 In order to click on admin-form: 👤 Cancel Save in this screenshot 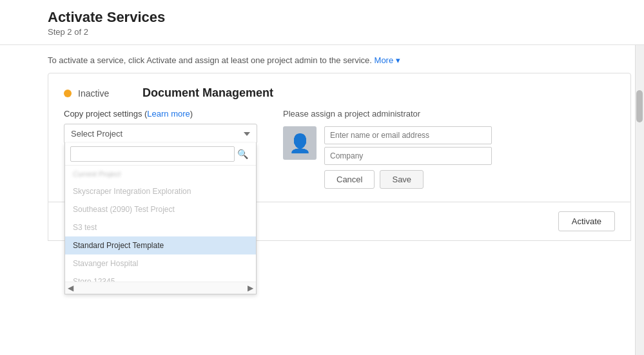, I will do `click(449, 157)`.